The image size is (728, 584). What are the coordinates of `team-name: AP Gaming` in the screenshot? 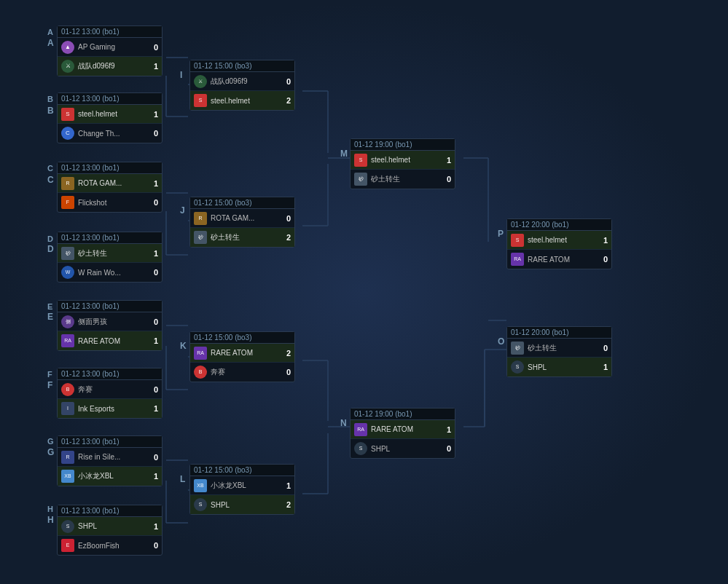 It's located at (114, 47).